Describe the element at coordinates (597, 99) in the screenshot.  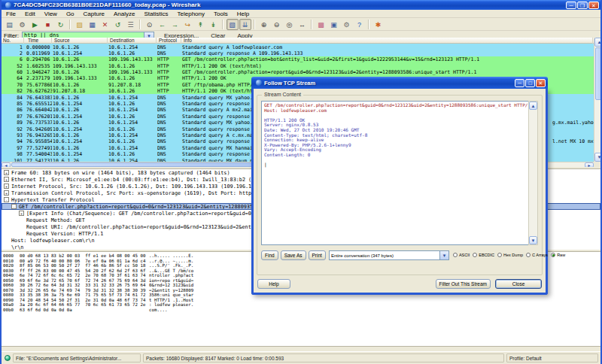
I see `packet-list-vscrollbar: ▲ ▼` at that location.